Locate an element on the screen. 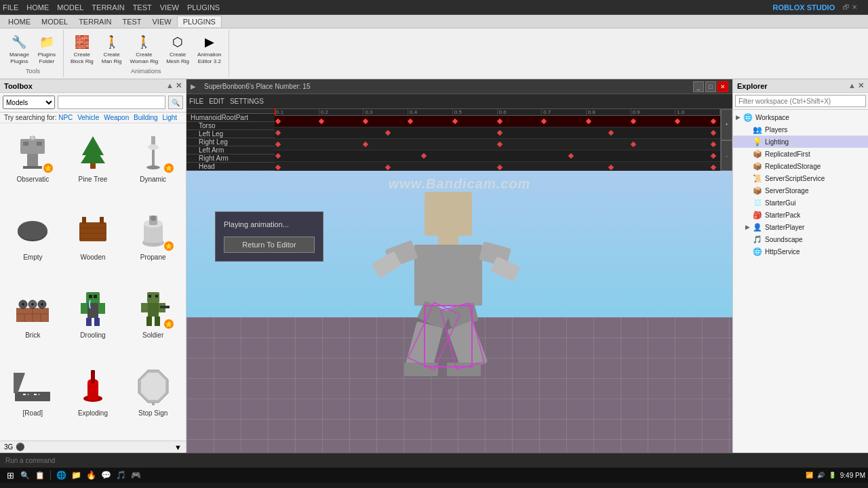  return-to-editor-button: Return To Editor is located at coordinates (269, 245).